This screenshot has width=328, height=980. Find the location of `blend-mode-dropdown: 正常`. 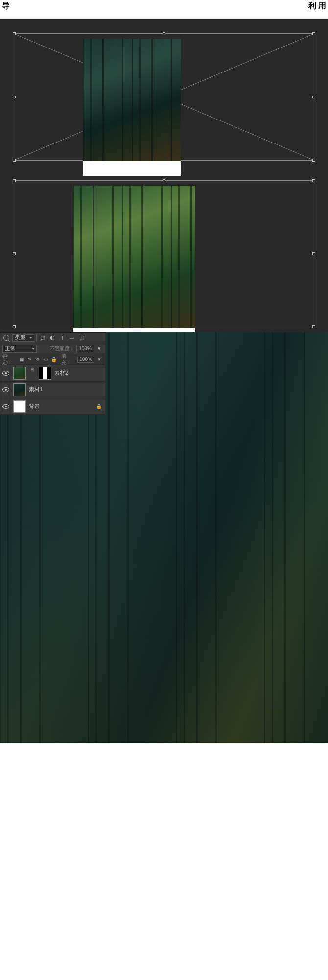

blend-mode-dropdown: 正常 is located at coordinates (20, 349).